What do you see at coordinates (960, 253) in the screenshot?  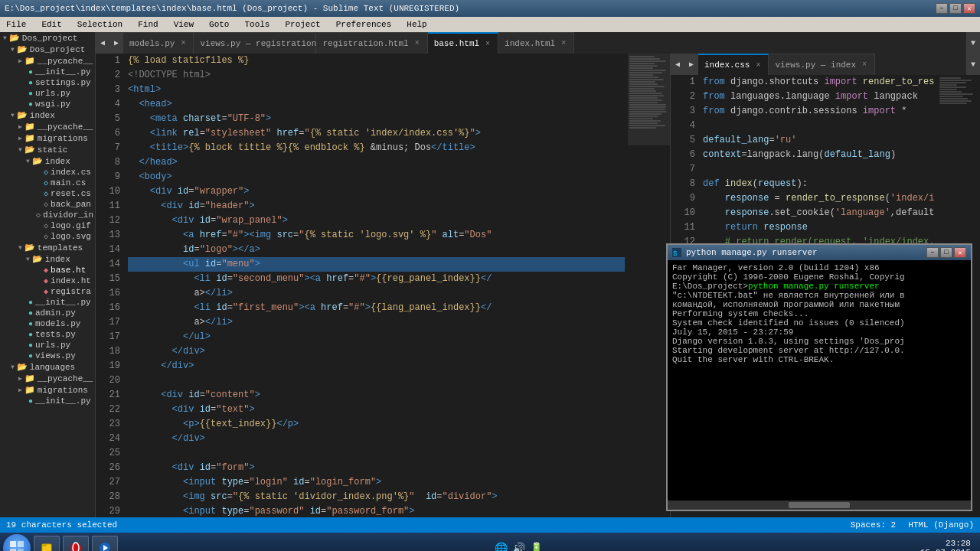 I see `terminal-close: ✕` at bounding box center [960, 253].